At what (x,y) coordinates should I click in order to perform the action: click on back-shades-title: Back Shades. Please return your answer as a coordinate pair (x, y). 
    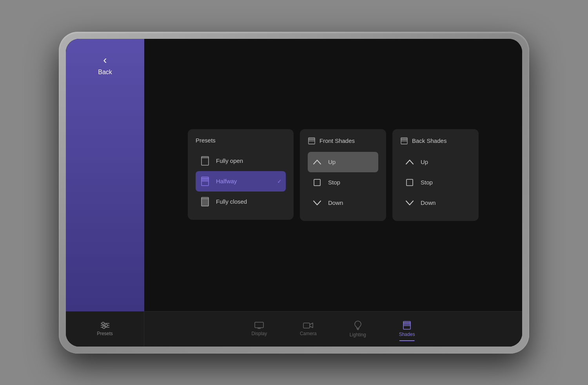
    Looking at the image, I should click on (429, 140).